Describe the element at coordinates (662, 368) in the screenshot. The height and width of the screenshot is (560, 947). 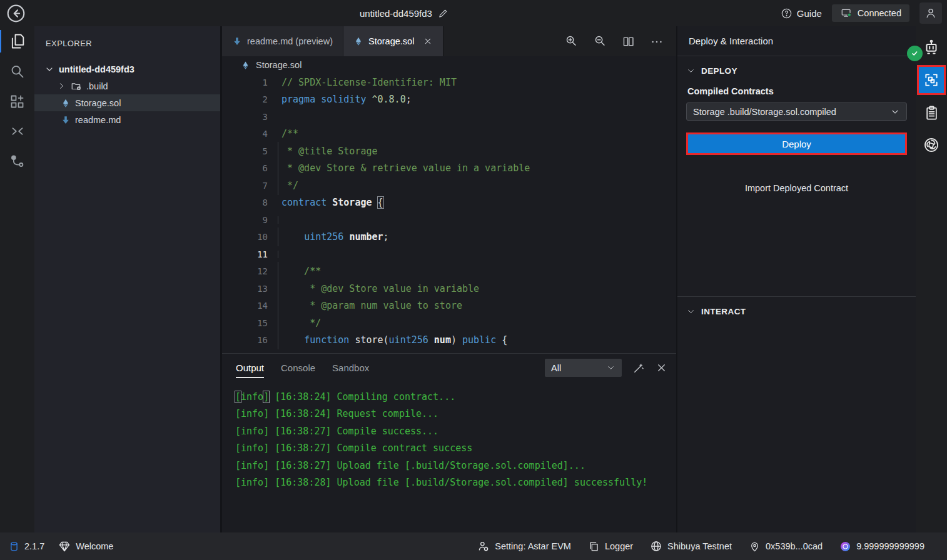
I see `close-panel-icon` at that location.